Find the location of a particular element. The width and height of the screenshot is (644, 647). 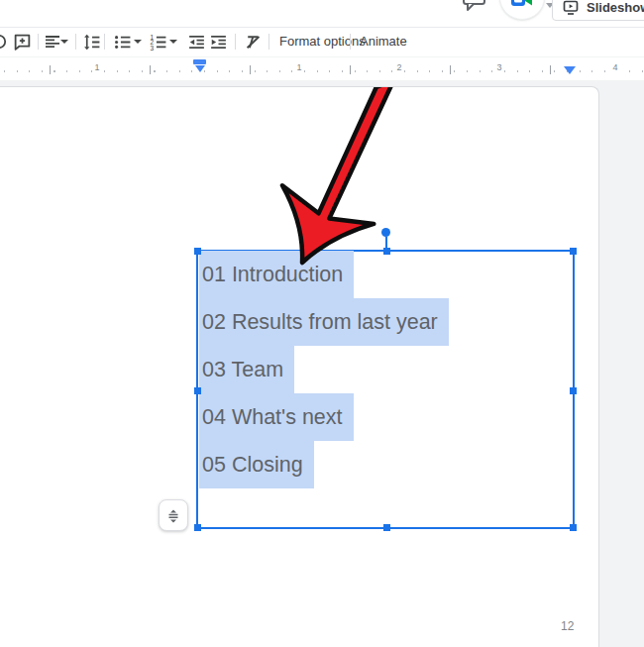

formatting-toolbar: 1 2 3 Format optio is located at coordinates (322, 42).